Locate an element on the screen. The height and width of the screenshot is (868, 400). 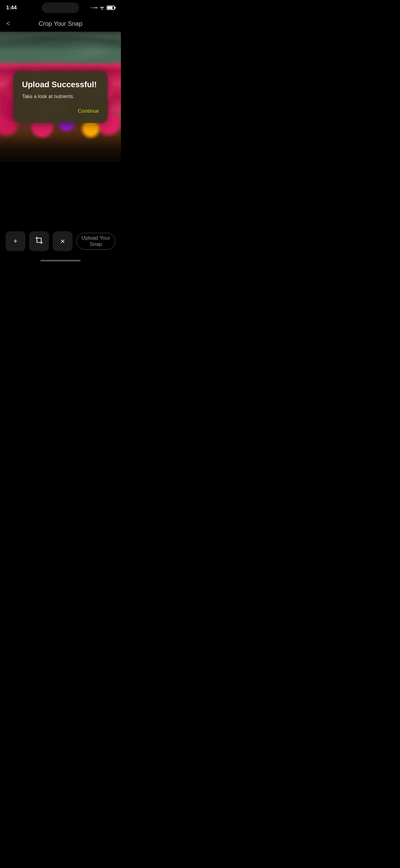
modal-actions: Continue is located at coordinates (61, 111).